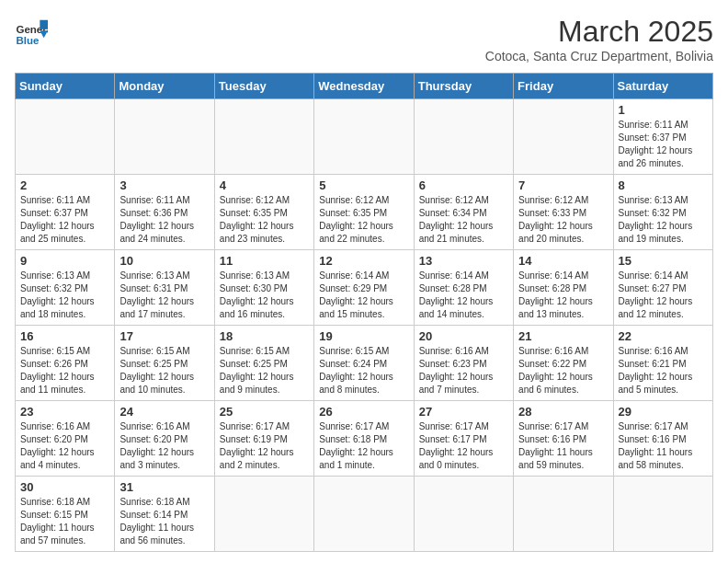 This screenshot has width=728, height=563. What do you see at coordinates (664, 186) in the screenshot?
I see `day-number: 8` at bounding box center [664, 186].